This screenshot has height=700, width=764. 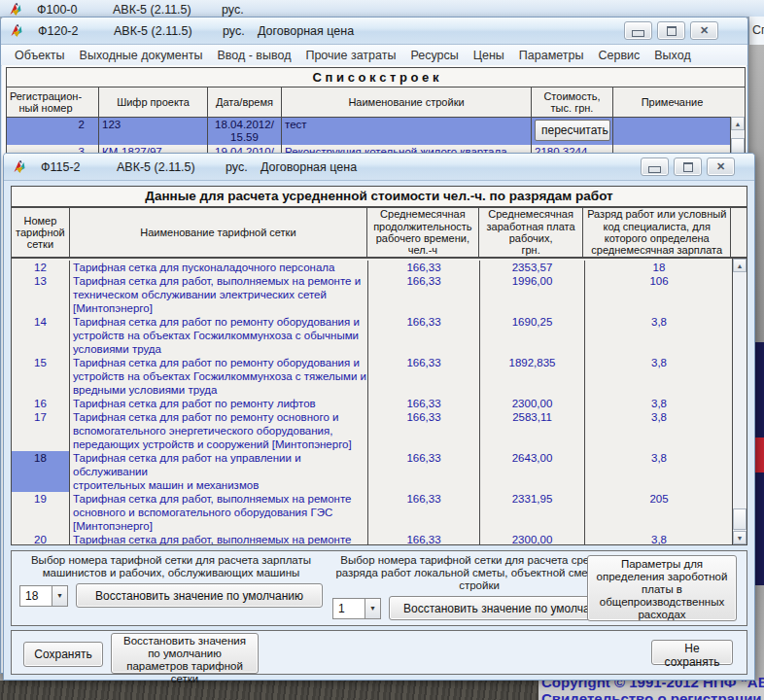 I want to click on f100-lang: рус., so click(x=239, y=10).